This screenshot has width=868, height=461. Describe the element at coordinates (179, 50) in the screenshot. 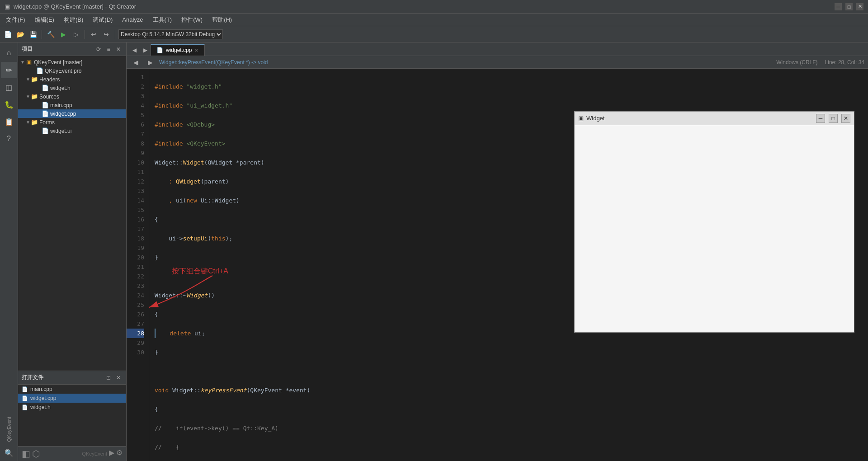

I see `tab-label: widget.cpp` at that location.